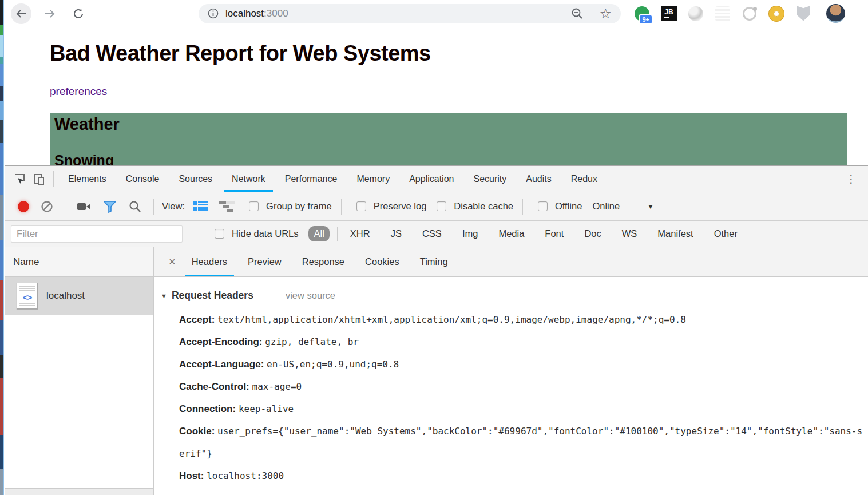 Image resolution: width=868 pixels, height=495 pixels. I want to click on swirl-extension-icon, so click(696, 14).